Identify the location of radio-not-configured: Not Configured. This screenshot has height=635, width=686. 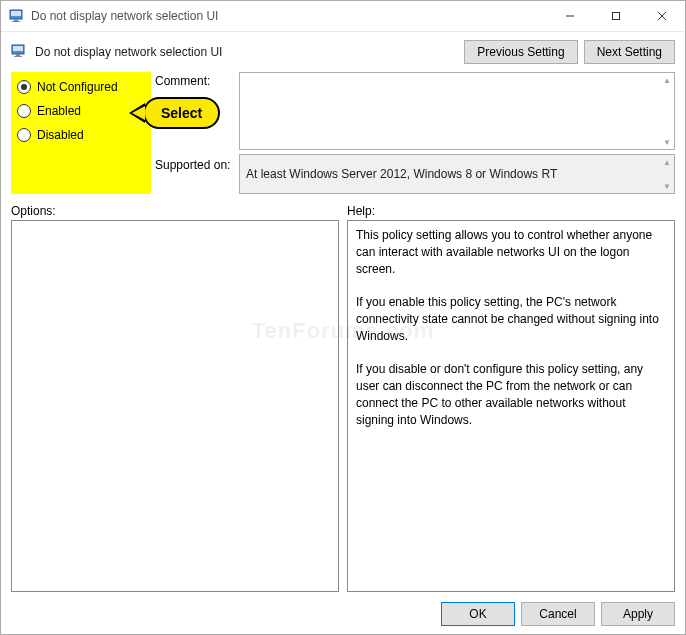
(81, 87).